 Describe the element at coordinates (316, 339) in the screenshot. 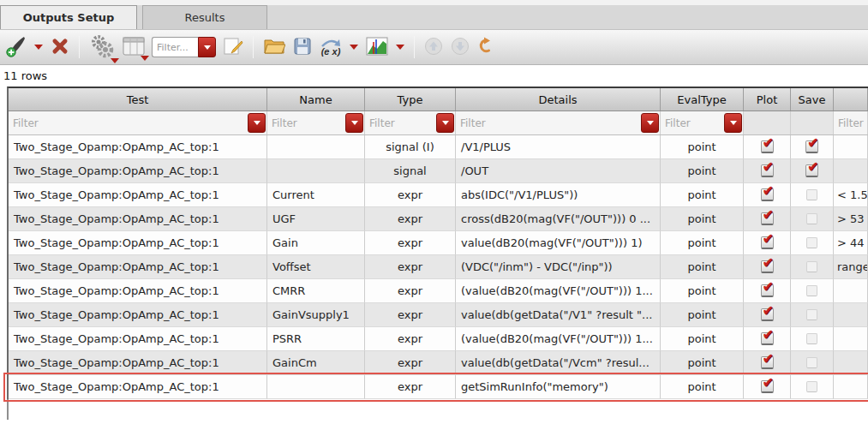

I see `cell-name: PSRR` at that location.